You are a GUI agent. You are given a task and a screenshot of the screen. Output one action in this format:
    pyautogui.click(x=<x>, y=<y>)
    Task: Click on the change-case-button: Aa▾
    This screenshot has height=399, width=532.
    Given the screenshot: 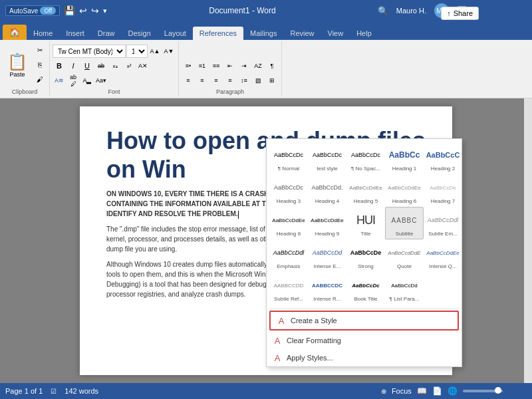 What is the action you would take?
    pyautogui.click(x=101, y=80)
    